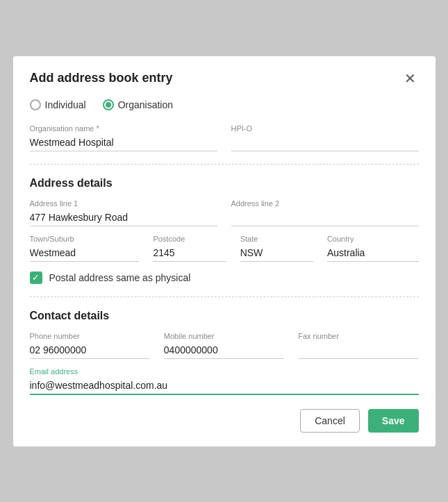  What do you see at coordinates (224, 371) in the screenshot?
I see `email-label: Email address` at bounding box center [224, 371].